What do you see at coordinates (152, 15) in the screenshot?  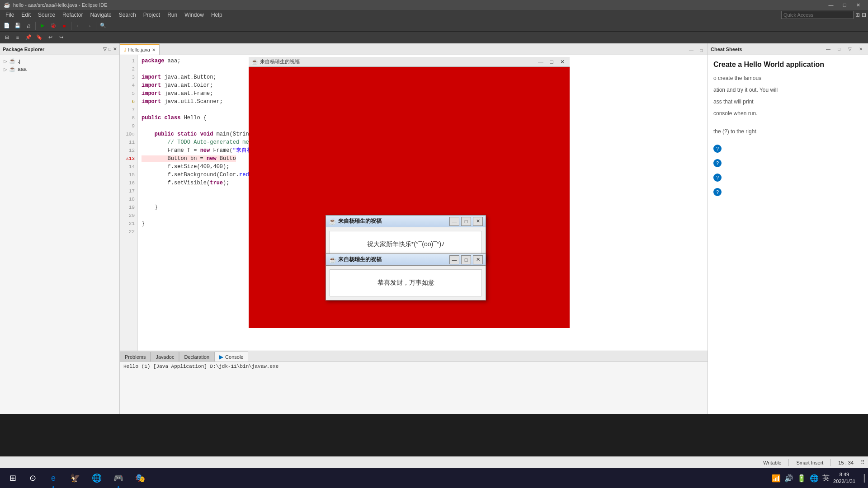 I see `menu-project: Project` at bounding box center [152, 15].